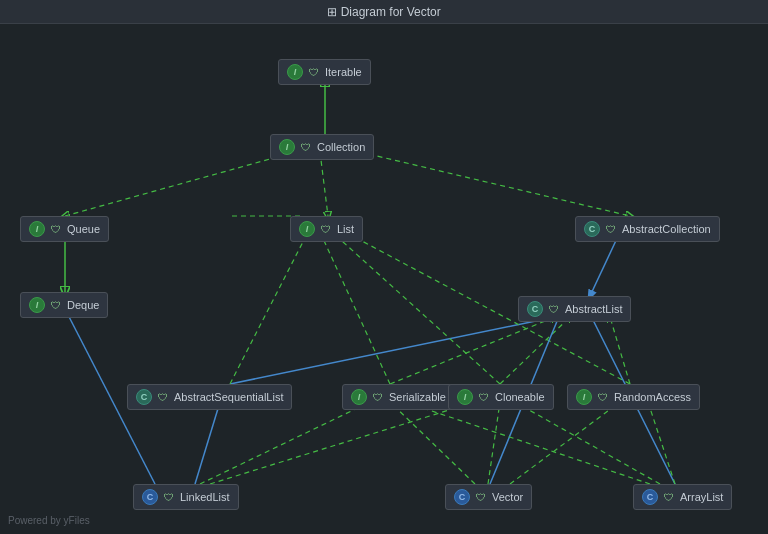 The height and width of the screenshot is (534, 768). What do you see at coordinates (49, 520) in the screenshot?
I see `powered-by: Powered by yFiles` at bounding box center [49, 520].